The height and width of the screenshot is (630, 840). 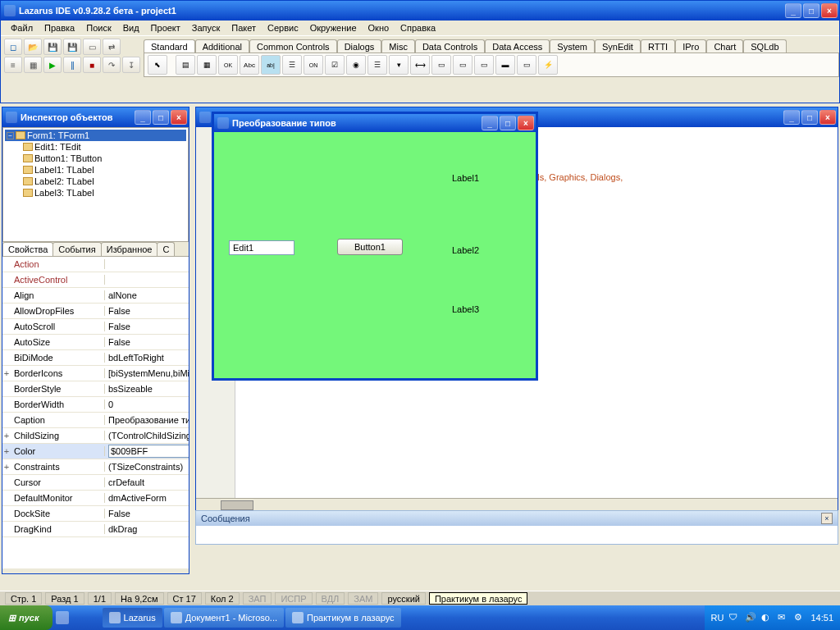 What do you see at coordinates (725, 46) in the screenshot?
I see `component-tab-chart: Chart` at bounding box center [725, 46].